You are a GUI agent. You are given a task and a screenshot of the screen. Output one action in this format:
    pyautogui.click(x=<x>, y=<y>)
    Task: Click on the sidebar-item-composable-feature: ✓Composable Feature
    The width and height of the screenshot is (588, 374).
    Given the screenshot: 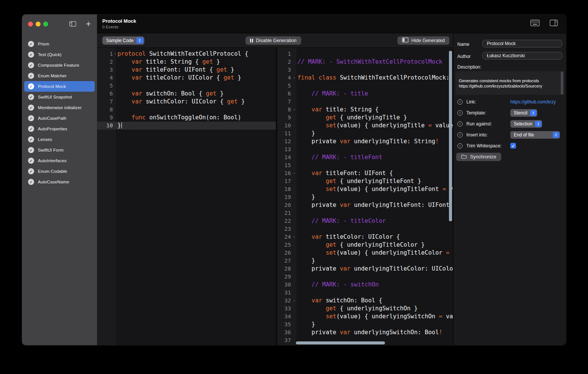 What is the action you would take?
    pyautogui.click(x=59, y=65)
    